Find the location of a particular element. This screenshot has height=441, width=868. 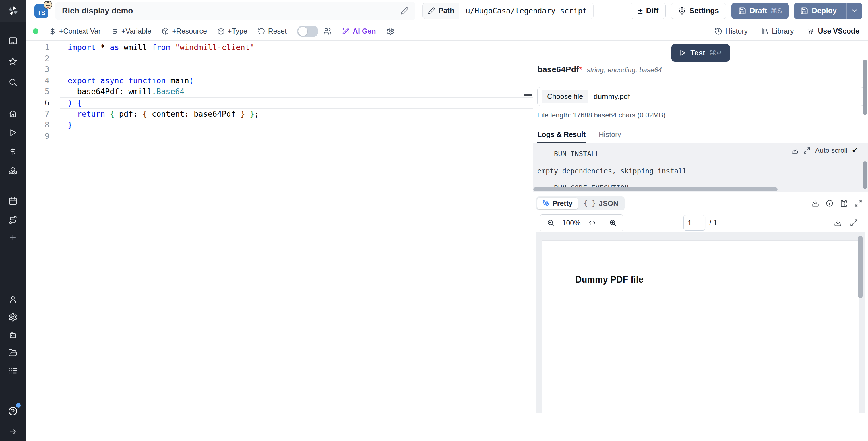

sidebar-item-flows is located at coordinates (13, 220).